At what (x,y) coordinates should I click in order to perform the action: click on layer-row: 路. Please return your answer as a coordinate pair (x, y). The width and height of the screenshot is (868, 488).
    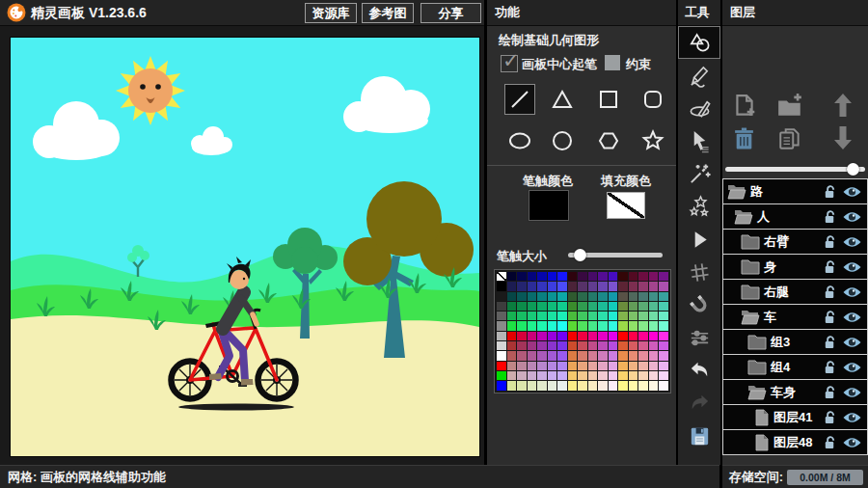
    Looking at the image, I should click on (795, 191).